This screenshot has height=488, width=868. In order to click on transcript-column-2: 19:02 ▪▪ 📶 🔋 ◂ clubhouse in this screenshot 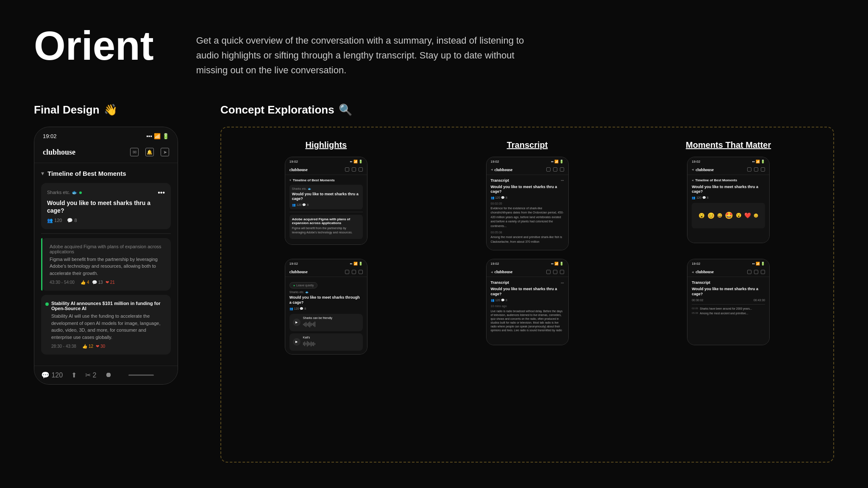, I will do `click(527, 307)`.